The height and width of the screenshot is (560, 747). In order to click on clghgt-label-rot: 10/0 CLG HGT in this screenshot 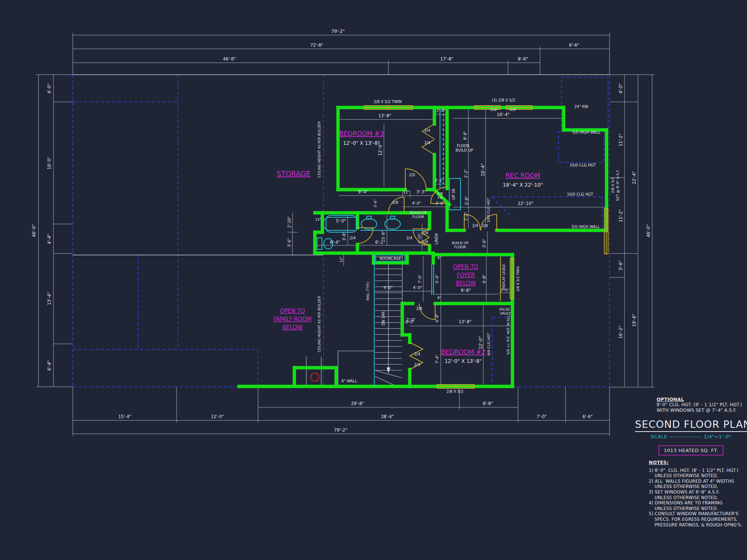, I will do `click(489, 210)`.